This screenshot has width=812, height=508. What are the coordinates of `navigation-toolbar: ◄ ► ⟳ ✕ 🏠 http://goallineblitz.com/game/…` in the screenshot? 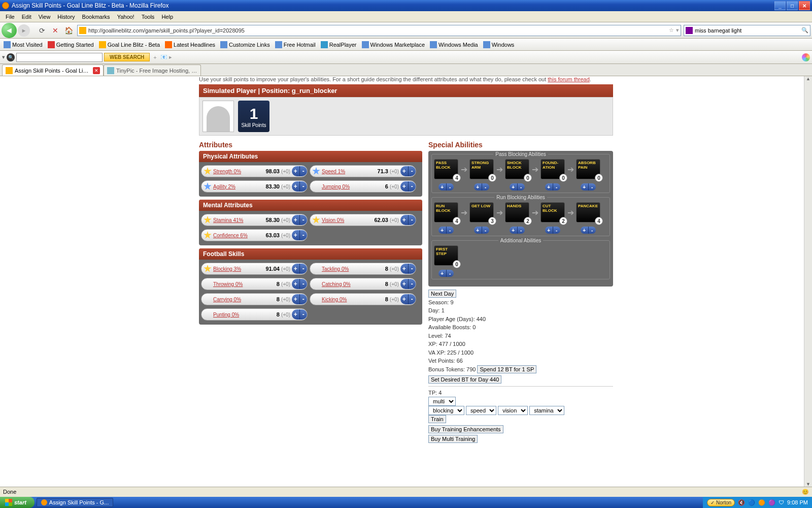 It's located at (406, 30).